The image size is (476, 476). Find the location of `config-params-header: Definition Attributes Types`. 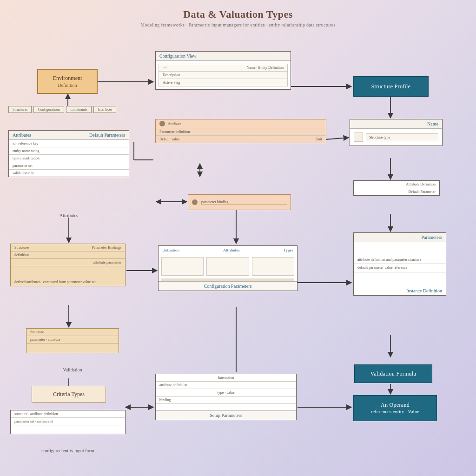

config-params-header: Definition Attributes Types is located at coordinates (228, 250).